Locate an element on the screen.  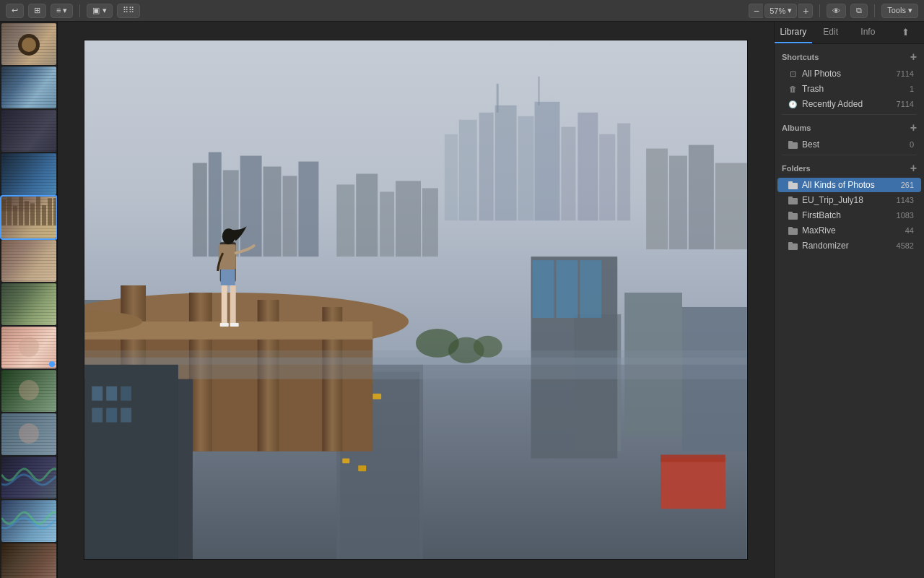
folder-icon is located at coordinates (793, 144).